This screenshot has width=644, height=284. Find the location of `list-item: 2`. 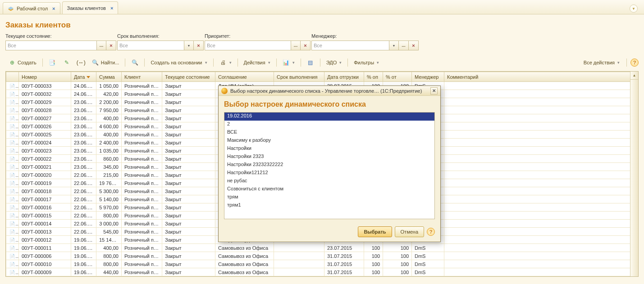

list-item: 2 is located at coordinates (329, 125).